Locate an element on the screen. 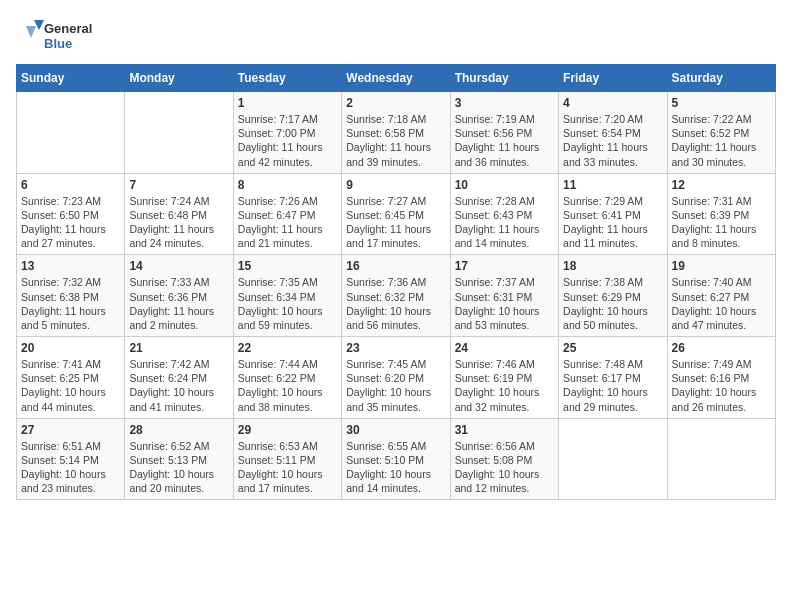  day-cell: 19Sunrise: 7:40 AM Sunset: 6:27 PM Dayli… is located at coordinates (721, 296).